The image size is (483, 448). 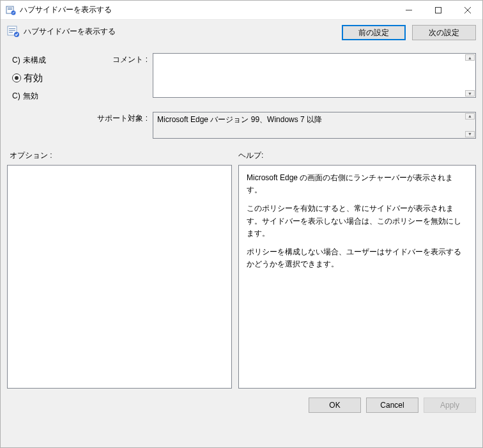 What do you see at coordinates (240, 120) in the screenshot?
I see `supported-on-value: Microsoft Edge バージョン 99、Windows 7 以降` at bounding box center [240, 120].